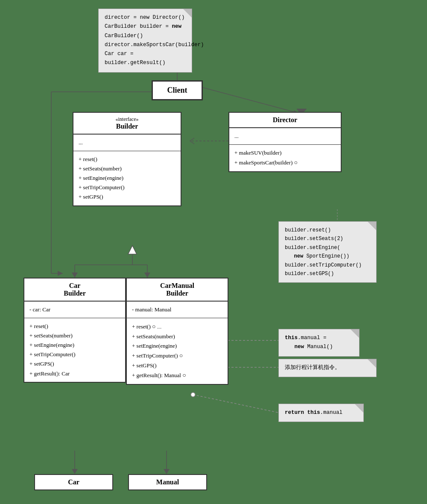  I want to click on director-method-2: + makeSportsCar(builder) ○, so click(285, 163).